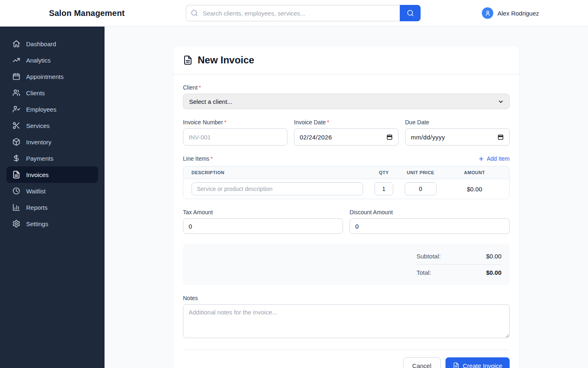 The image size is (588, 368). I want to click on sidebar-item-appointments: Appointments, so click(52, 76).